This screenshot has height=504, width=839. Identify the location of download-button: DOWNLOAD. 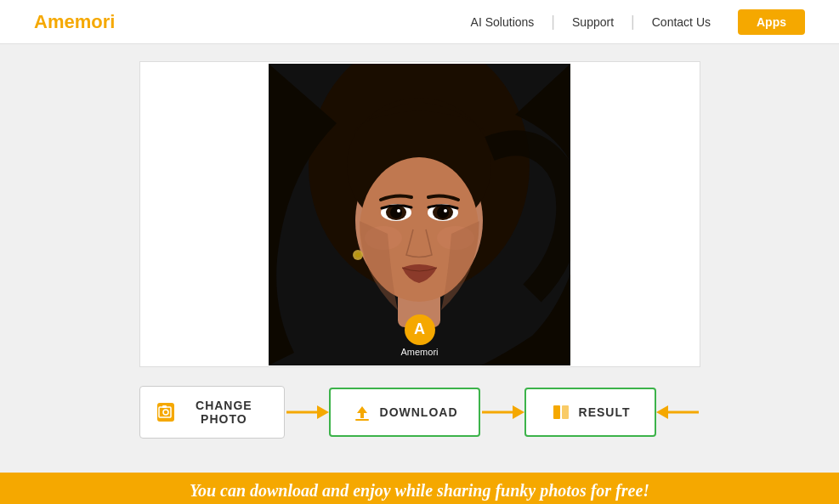
(405, 412).